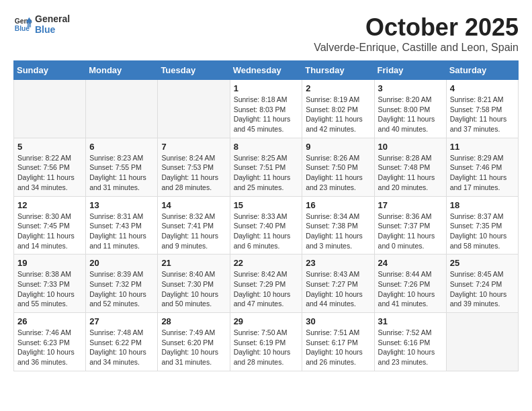 The height and width of the screenshot is (411, 532). Describe the element at coordinates (410, 89) in the screenshot. I see `day-number: 3` at that location.